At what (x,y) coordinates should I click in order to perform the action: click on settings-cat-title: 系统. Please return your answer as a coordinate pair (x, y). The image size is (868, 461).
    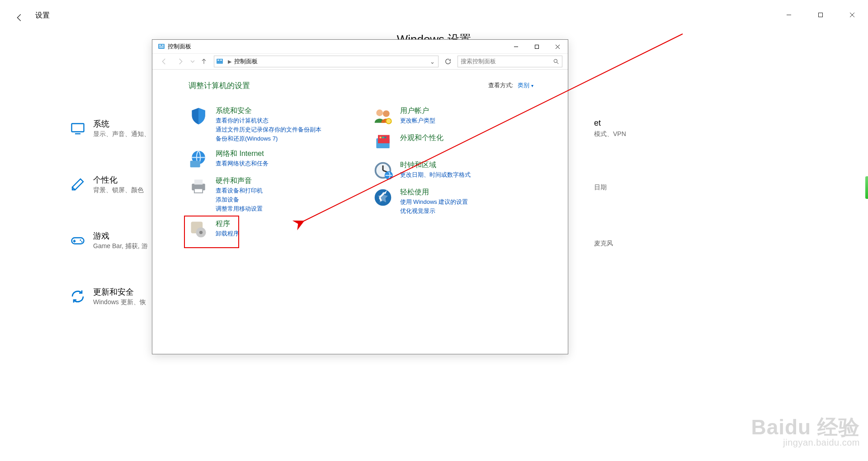
    Looking at the image, I should click on (101, 124).